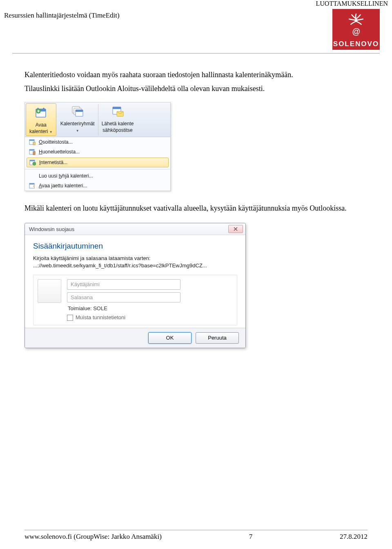 This screenshot has height=549, width=392. Describe the element at coordinates (32, 142) in the screenshot. I see `calendar-addressbook-icon` at that location.